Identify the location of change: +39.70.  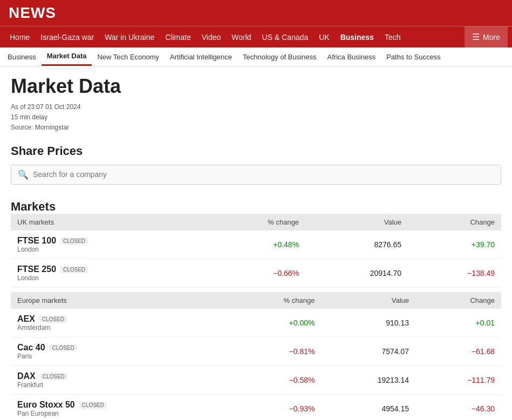
(454, 245).